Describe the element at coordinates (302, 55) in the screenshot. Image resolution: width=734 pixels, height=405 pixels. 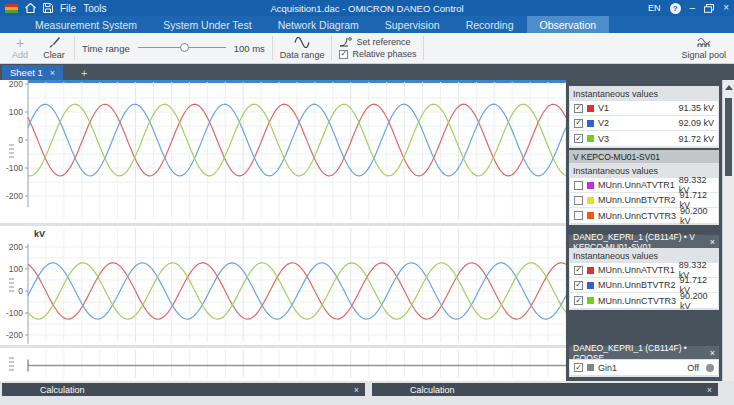
I see `data-range-label: Data range` at that location.